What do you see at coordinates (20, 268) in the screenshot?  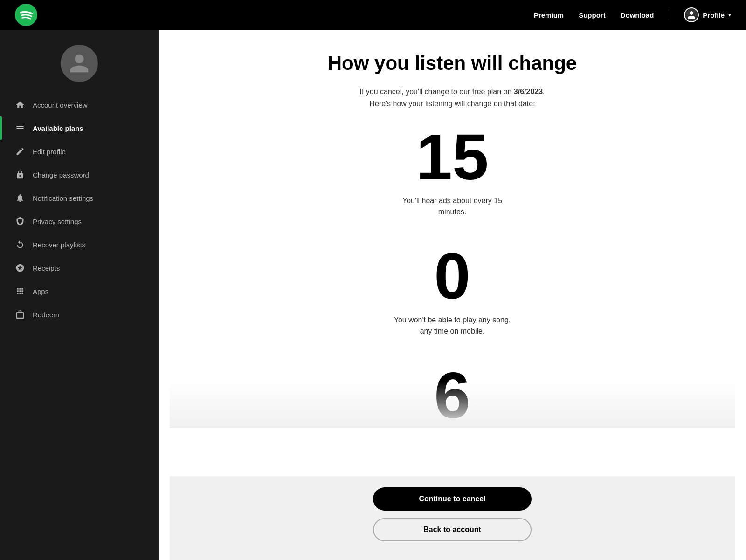 I see `receipts-icon` at bounding box center [20, 268].